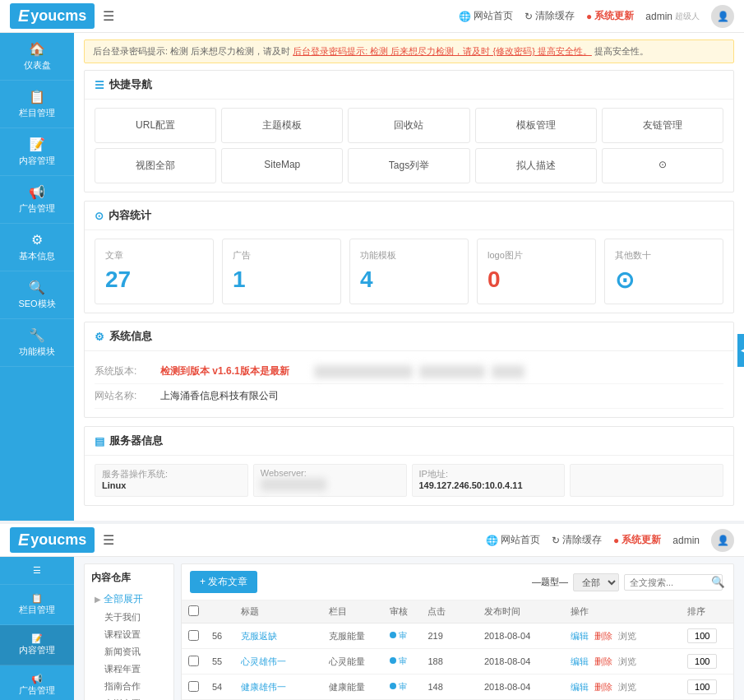 Image resolution: width=744 pixels, height=700 pixels. I want to click on nav-recycle: 回收站, so click(409, 125).